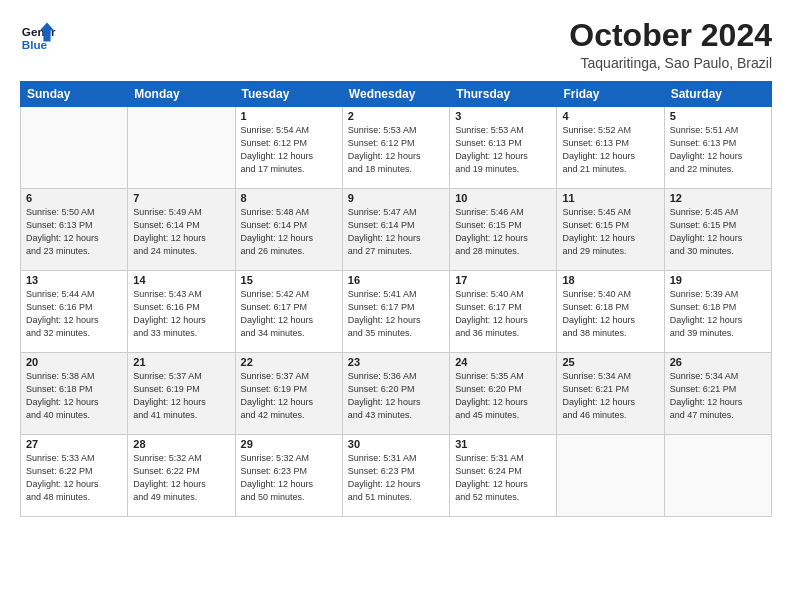 The image size is (792, 612). What do you see at coordinates (610, 148) in the screenshot?
I see `calendar-cell: 4Sunrise: 5:52 AMSunset: 6:13 PMDaylight…` at bounding box center [610, 148].